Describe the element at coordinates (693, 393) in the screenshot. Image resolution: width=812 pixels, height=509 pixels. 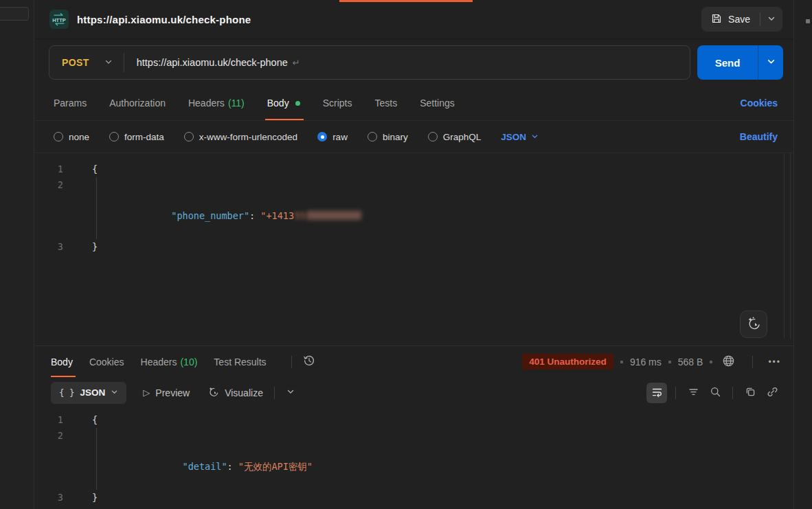
I see `filter-button` at that location.